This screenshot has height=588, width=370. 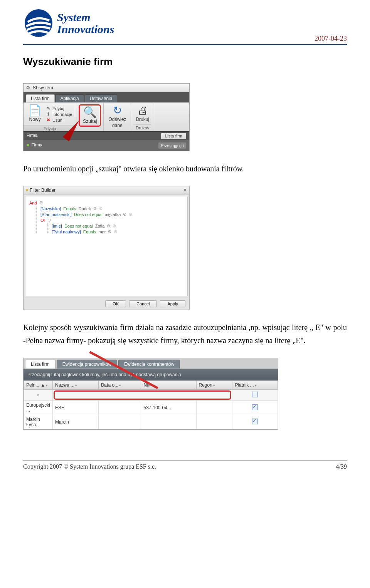 I want to click on filter-root-and: And, so click(x=33, y=203).